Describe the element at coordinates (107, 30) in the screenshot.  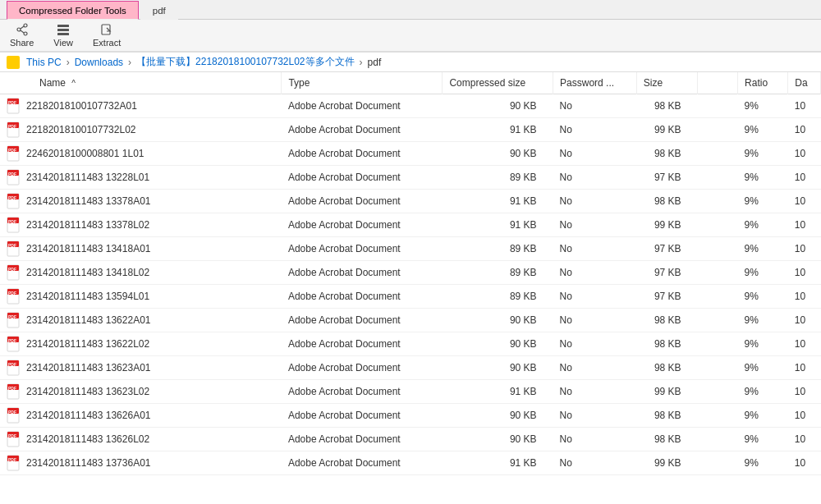
I see `extract-icon` at that location.